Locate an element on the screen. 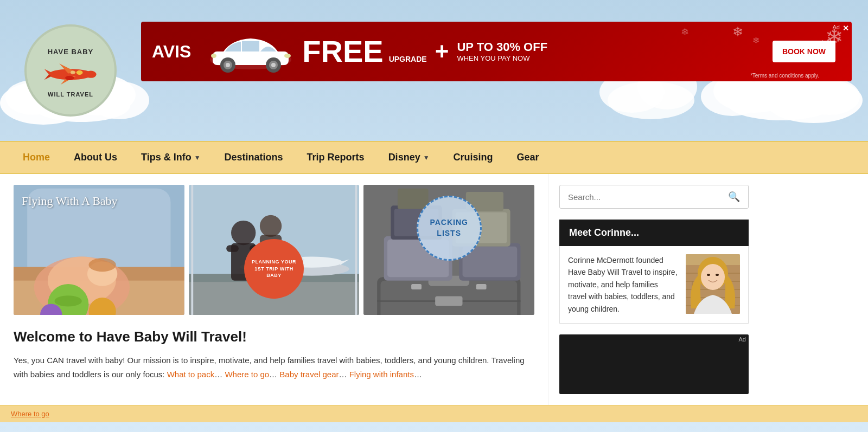 The width and height of the screenshot is (868, 432). corinne-photo is located at coordinates (713, 284).